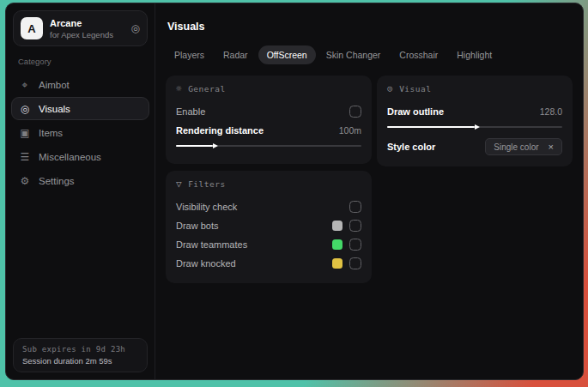  Describe the element at coordinates (354, 55) in the screenshot. I see `tab-skin-changer: Skin Changer` at that location.